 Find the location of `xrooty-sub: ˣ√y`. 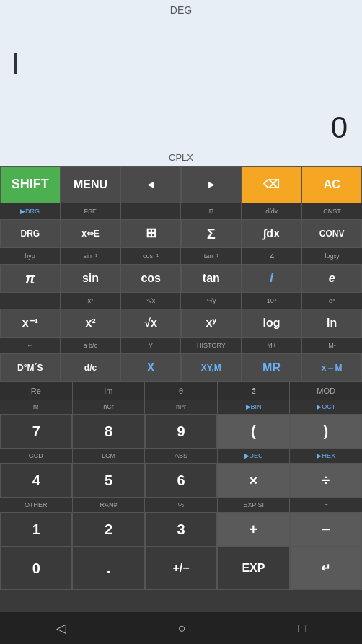

xrooty-sub: ˣ√y is located at coordinates (211, 301).